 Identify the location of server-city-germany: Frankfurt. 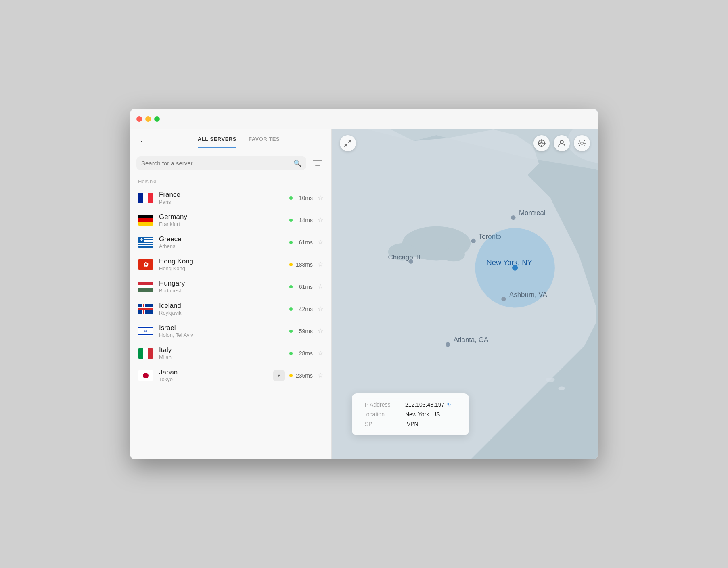
(221, 224).